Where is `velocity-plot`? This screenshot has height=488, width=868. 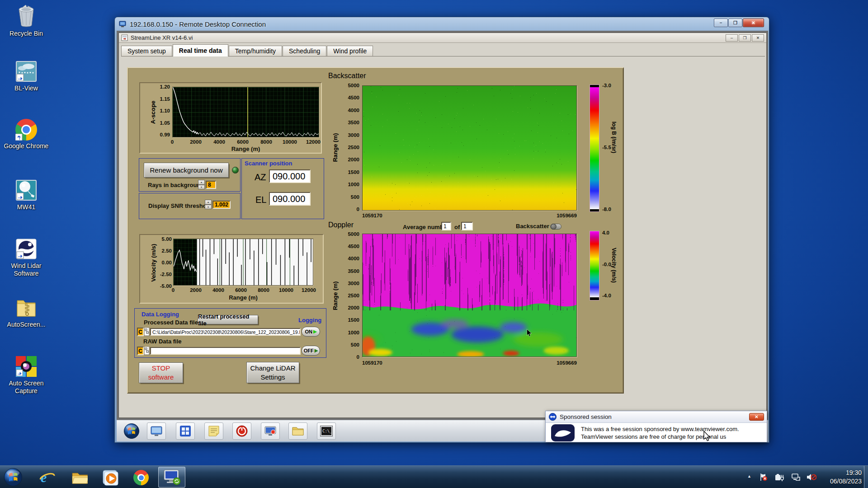
velocity-plot is located at coordinates (243, 262).